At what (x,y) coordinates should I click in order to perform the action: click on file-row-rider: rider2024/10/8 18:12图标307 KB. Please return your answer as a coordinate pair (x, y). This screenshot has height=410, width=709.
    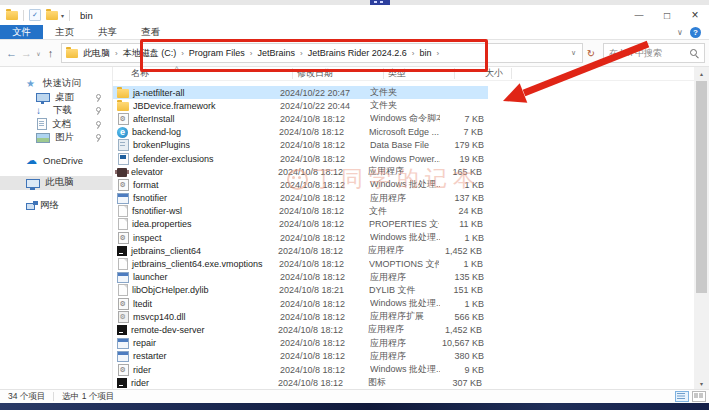
    Looking at the image, I should click on (404, 382).